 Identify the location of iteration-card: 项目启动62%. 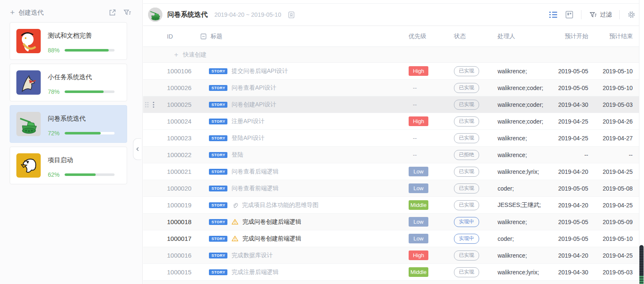
(68, 165).